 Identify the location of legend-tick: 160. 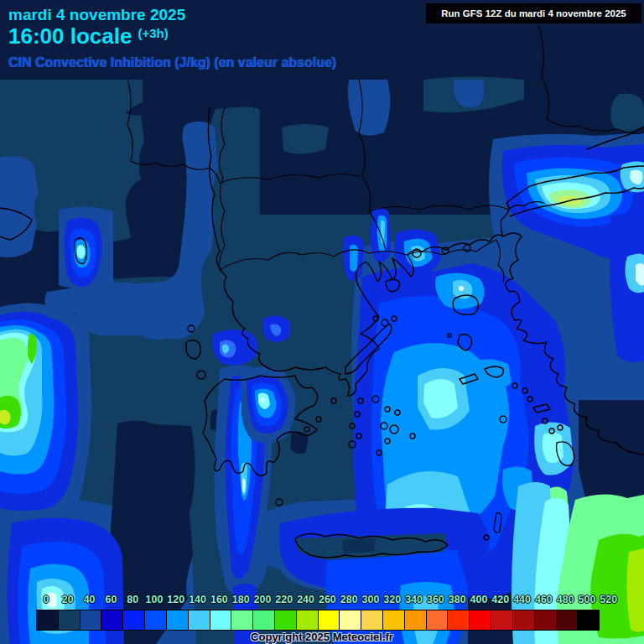
(220, 600).